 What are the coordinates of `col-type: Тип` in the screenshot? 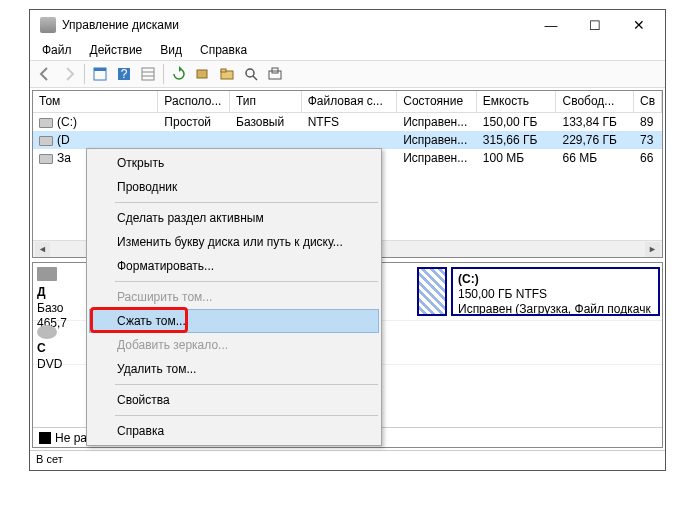 It's located at (266, 102).